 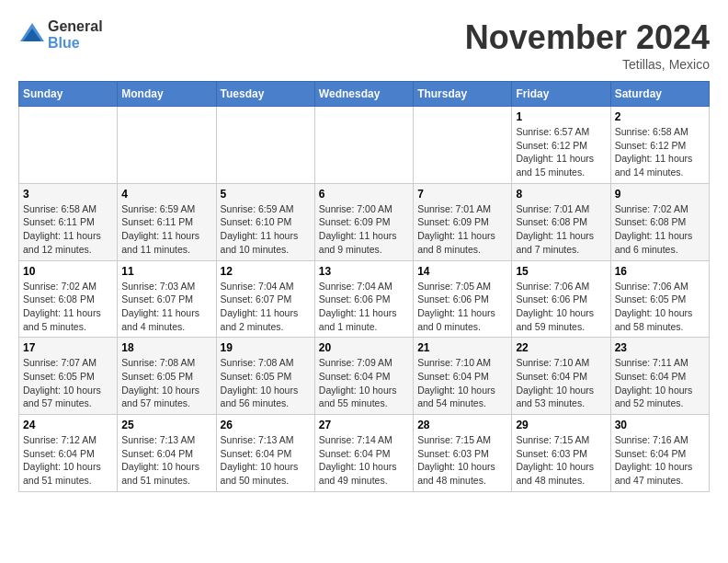 What do you see at coordinates (266, 194) in the screenshot?
I see `day-number: 5` at bounding box center [266, 194].